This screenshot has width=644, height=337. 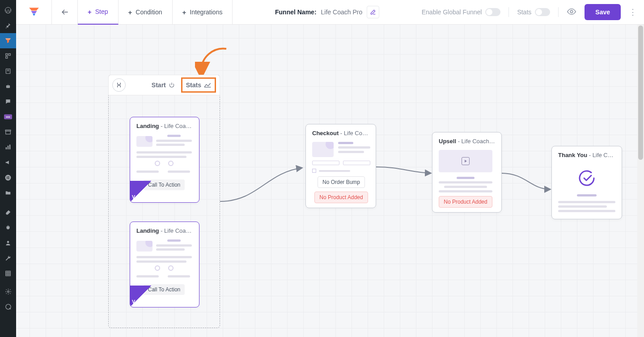 I want to click on check-icon, so click(x=587, y=178).